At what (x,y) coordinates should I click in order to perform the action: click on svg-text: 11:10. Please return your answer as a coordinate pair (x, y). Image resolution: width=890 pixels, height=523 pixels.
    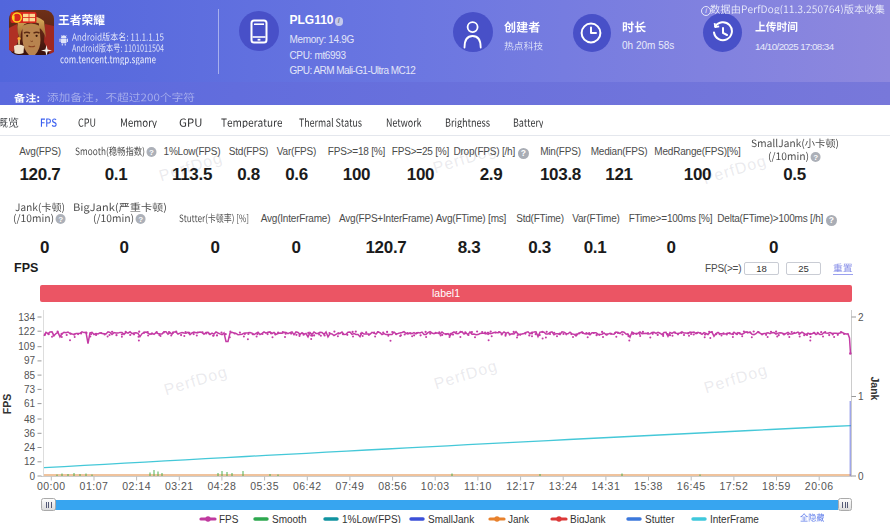
    Looking at the image, I should click on (478, 486).